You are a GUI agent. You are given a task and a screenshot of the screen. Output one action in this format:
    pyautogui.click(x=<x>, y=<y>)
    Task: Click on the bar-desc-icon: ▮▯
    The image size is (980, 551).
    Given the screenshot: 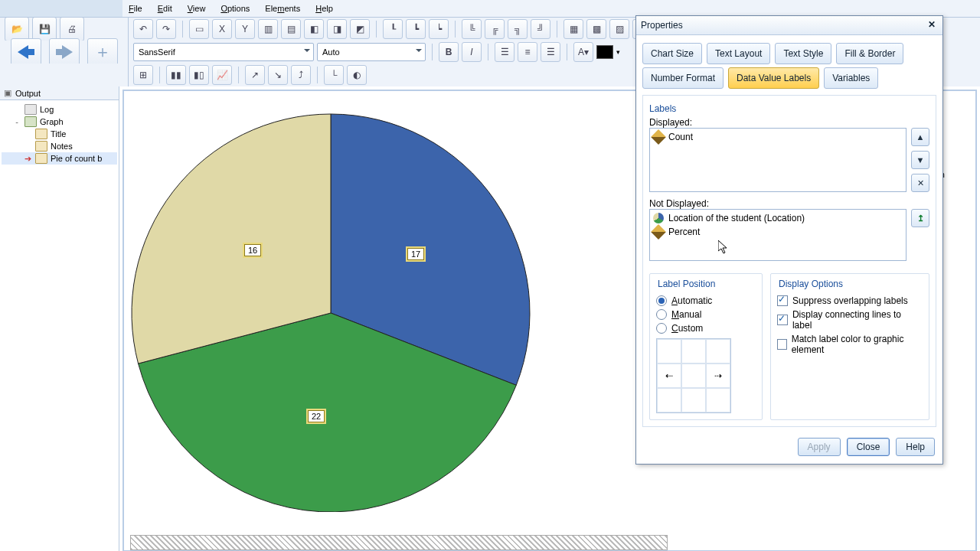 What is the action you would take?
    pyautogui.click(x=199, y=75)
    